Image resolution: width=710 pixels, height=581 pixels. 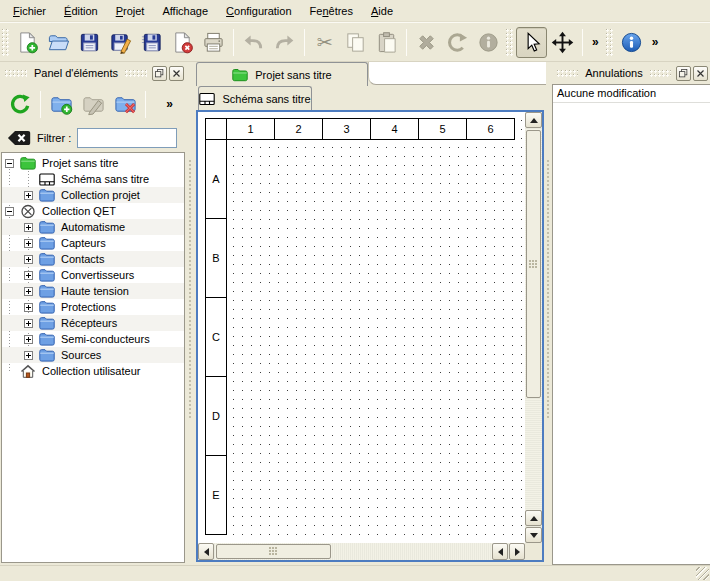 I want to click on menu-projet: Projet, so click(x=130, y=11).